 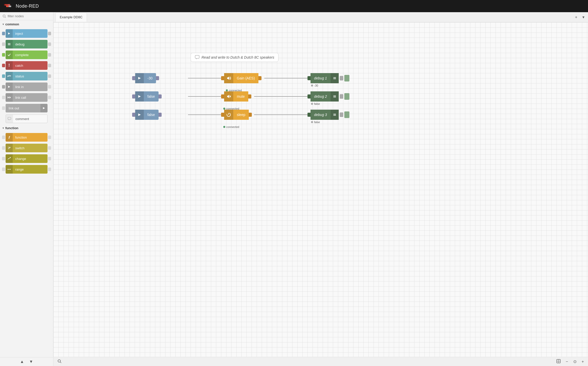 What do you see at coordinates (26, 361) in the screenshot?
I see `sidebar-footer: ▲ ▼` at bounding box center [26, 361].